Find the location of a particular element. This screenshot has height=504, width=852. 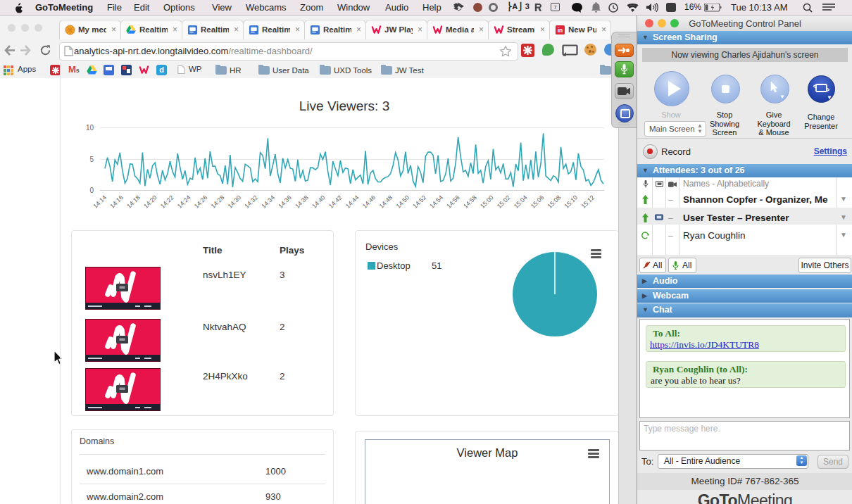

svg-text: 14:44 is located at coordinates (352, 201).